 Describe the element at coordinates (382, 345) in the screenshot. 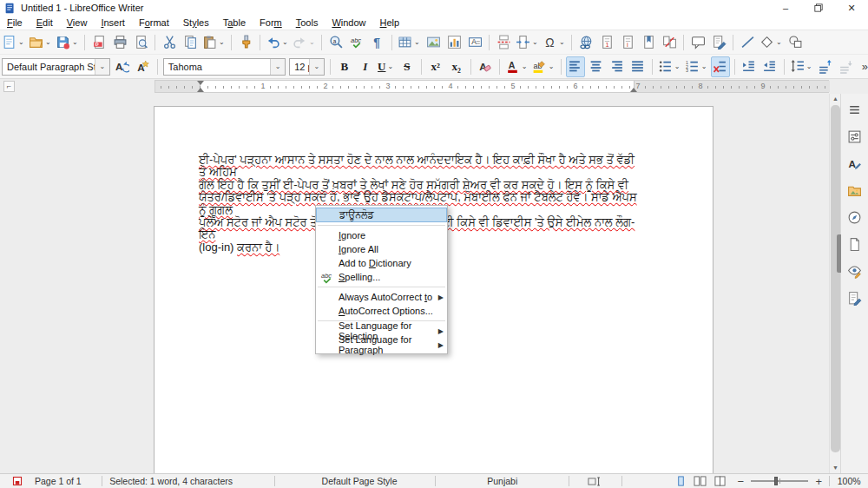

I see `menuitem-set-language-for-paragraph: Set Language for Paragraph▶` at that location.